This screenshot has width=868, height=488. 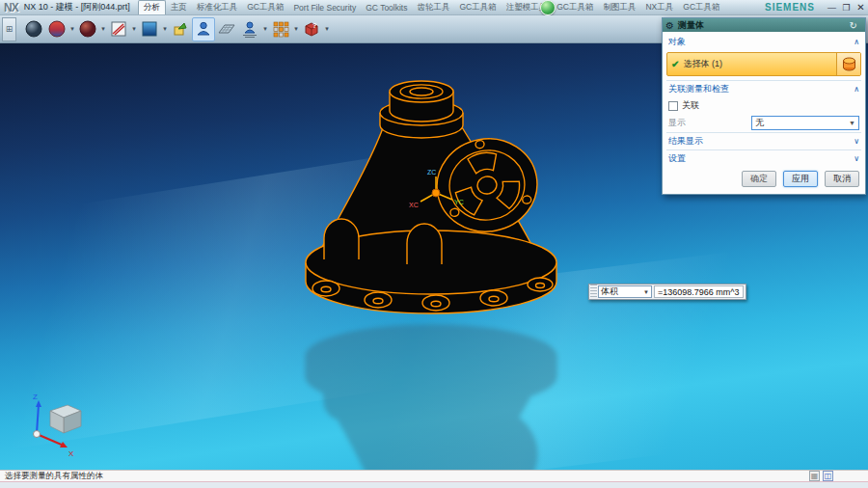 What do you see at coordinates (669, 25) in the screenshot?
I see `gear-icon: ⚙` at bounding box center [669, 25].